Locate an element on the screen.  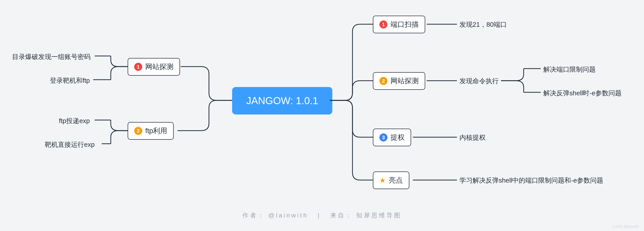
badge-r1-icon: 1 is located at coordinates (383, 24).